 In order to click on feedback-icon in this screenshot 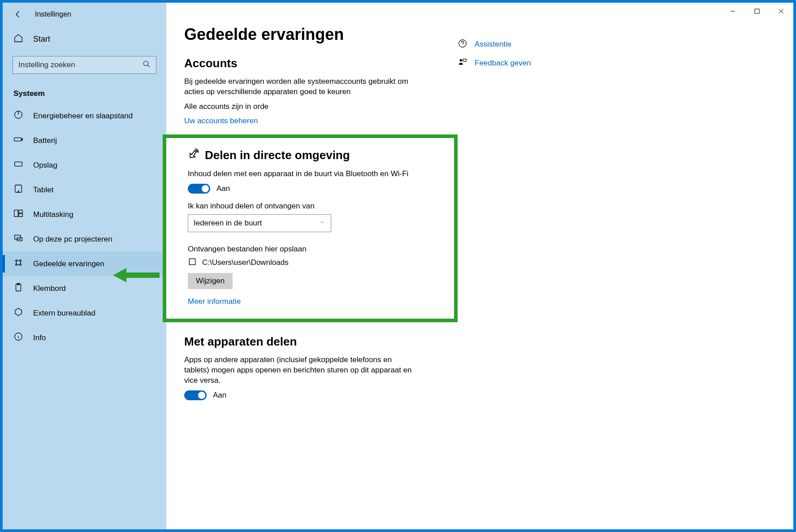, I will do `click(463, 63)`.